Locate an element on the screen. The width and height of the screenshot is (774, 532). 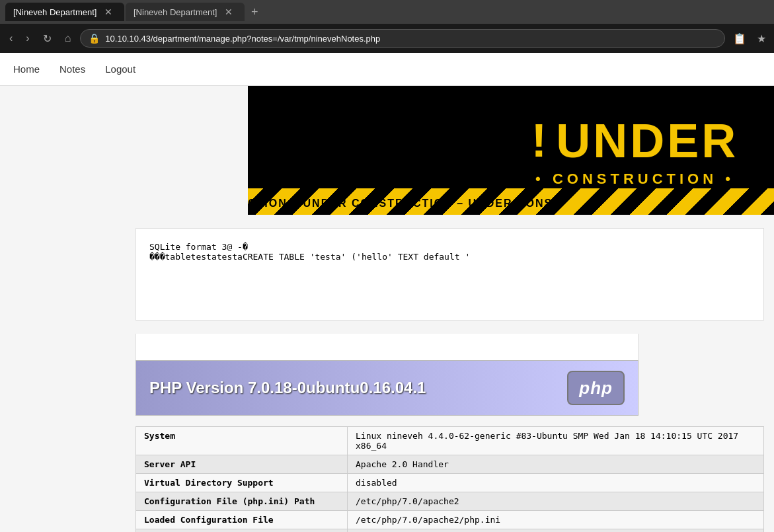
uc-bottom-text: CTION – UNDER CONSTRUCTION – UNDER CONS is located at coordinates (401, 204).